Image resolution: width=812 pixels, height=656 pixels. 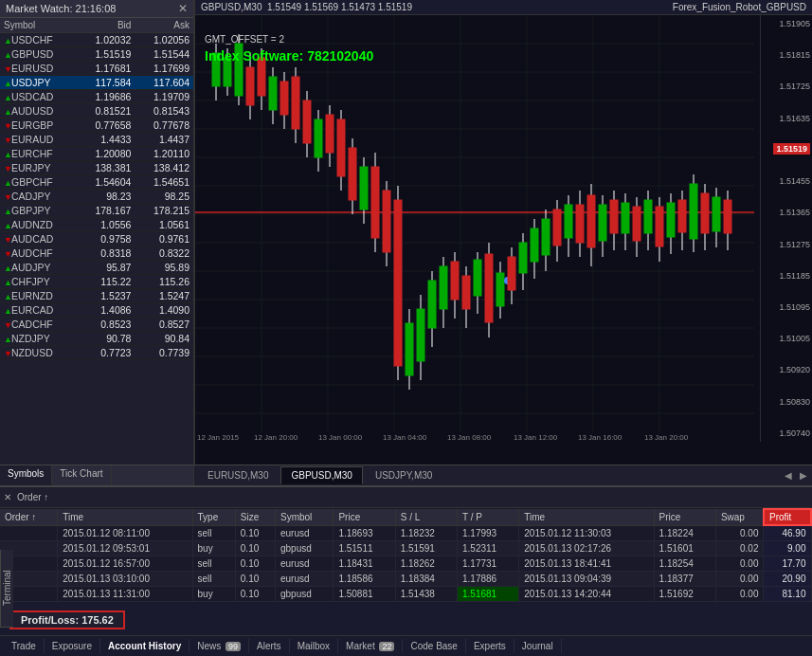 What do you see at coordinates (97, 125) in the screenshot?
I see `market-watch-row: ▼EURGBP 0.77658 0.77678` at bounding box center [97, 125].